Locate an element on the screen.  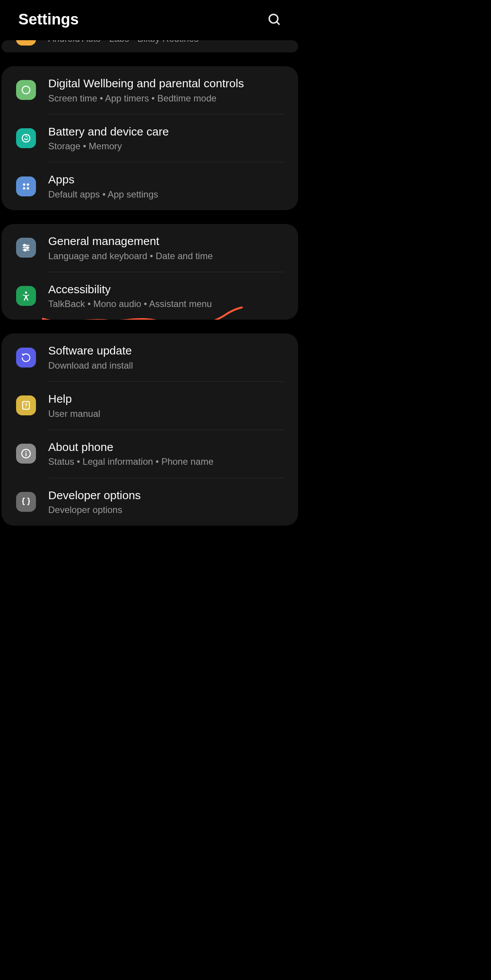
item-general-management: General management Language and keyboard… is located at coordinates (150, 248).